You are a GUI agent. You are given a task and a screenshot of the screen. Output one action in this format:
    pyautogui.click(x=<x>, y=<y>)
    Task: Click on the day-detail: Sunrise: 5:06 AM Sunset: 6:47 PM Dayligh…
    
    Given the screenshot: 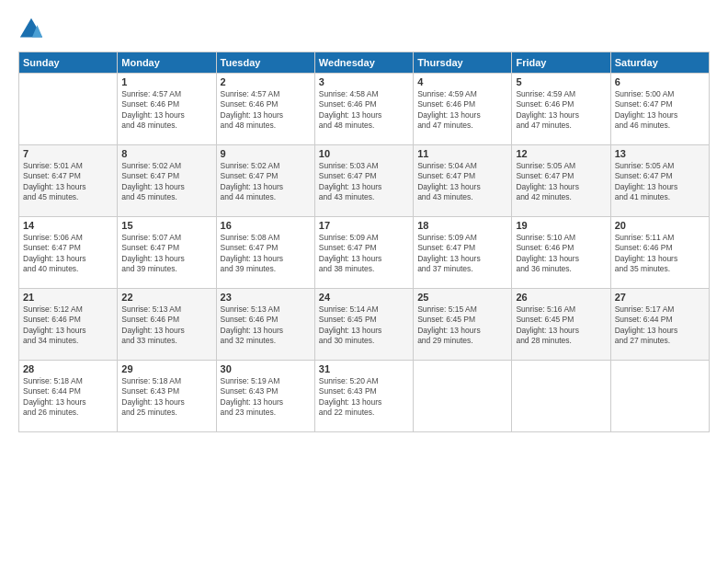 What is the action you would take?
    pyautogui.click(x=68, y=254)
    